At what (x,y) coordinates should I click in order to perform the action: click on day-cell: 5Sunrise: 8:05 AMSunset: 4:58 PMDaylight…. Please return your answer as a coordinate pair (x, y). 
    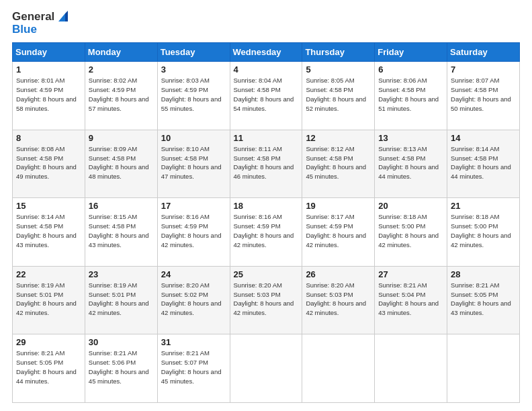
    Looking at the image, I should click on (339, 96).